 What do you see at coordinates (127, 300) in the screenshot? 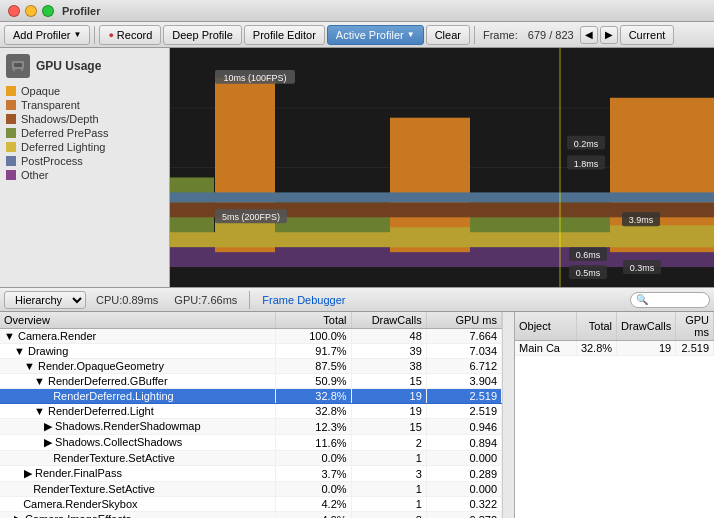
I see `cpu-stat: CPU:0.89ms` at bounding box center [127, 300].